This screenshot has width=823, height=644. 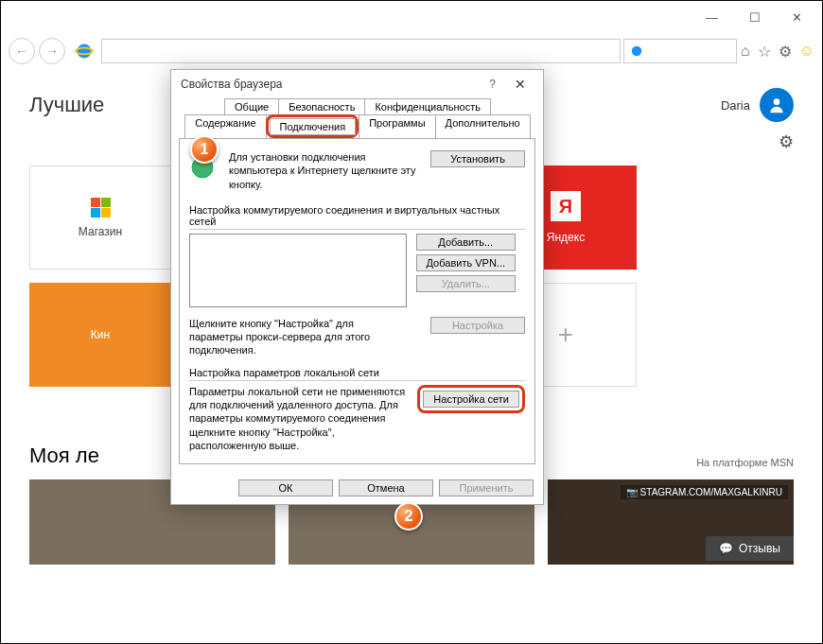 I want to click on ie-tab-icon, so click(x=637, y=51).